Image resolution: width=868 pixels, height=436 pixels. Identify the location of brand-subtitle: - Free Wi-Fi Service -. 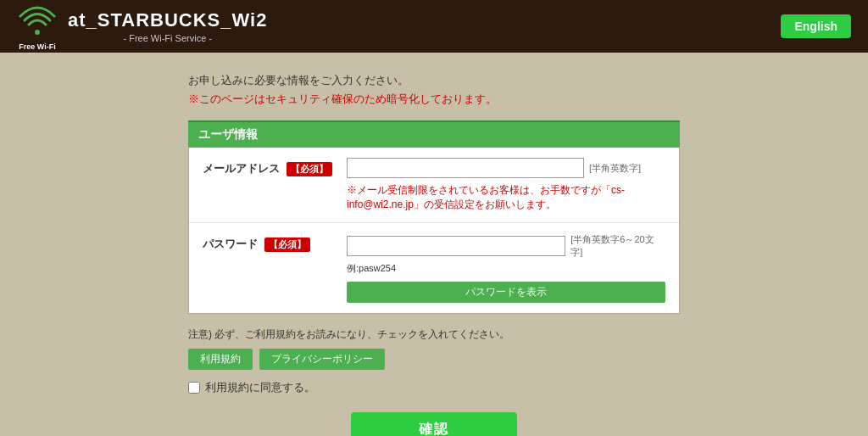
(168, 38).